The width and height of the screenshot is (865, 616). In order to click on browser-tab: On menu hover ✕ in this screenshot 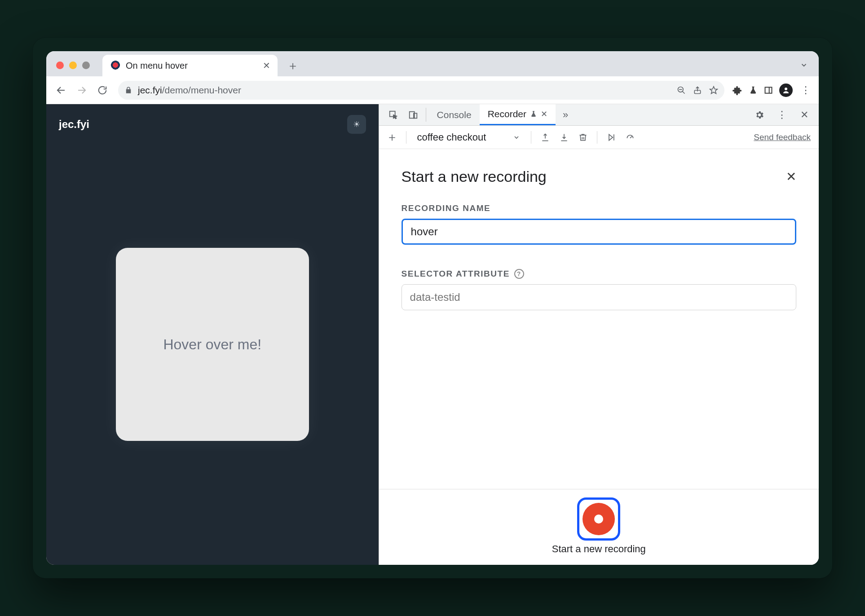, I will do `click(190, 66)`.